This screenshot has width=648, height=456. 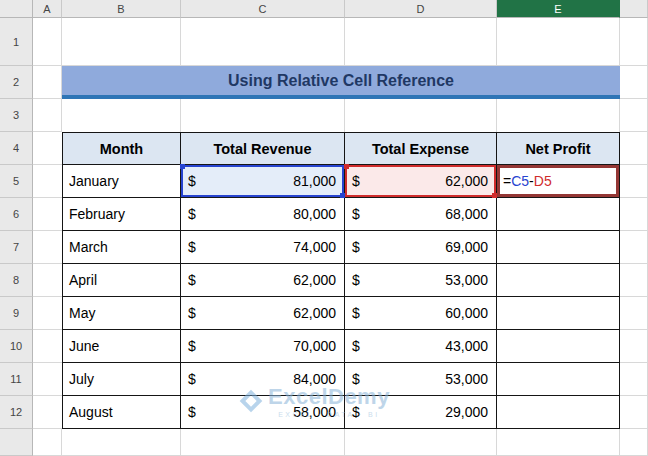 I want to click on row-header-12: 12, so click(x=16, y=412).